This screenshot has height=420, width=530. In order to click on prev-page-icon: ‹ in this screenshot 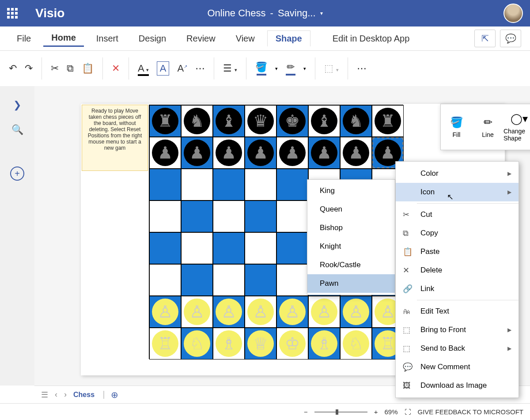, I will do `click(56, 395)`.